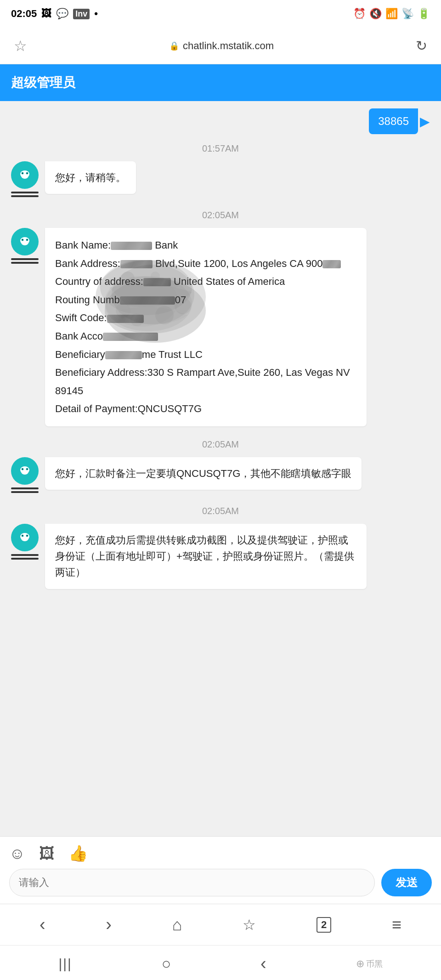 The height and width of the screenshot is (980, 441). Describe the element at coordinates (203, 473) in the screenshot. I see `message-bubble-3: 您好，汇款时备注一定要填QNCUSQT7G，其他不能瞎填敏感字眼` at that location.